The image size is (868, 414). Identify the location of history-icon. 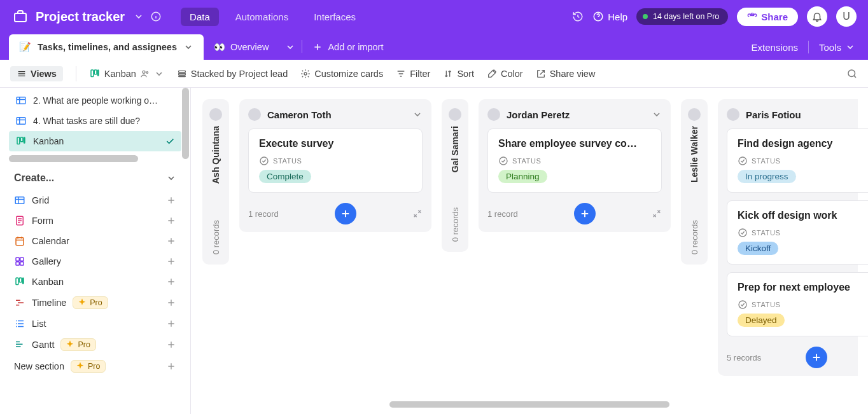
(578, 17).